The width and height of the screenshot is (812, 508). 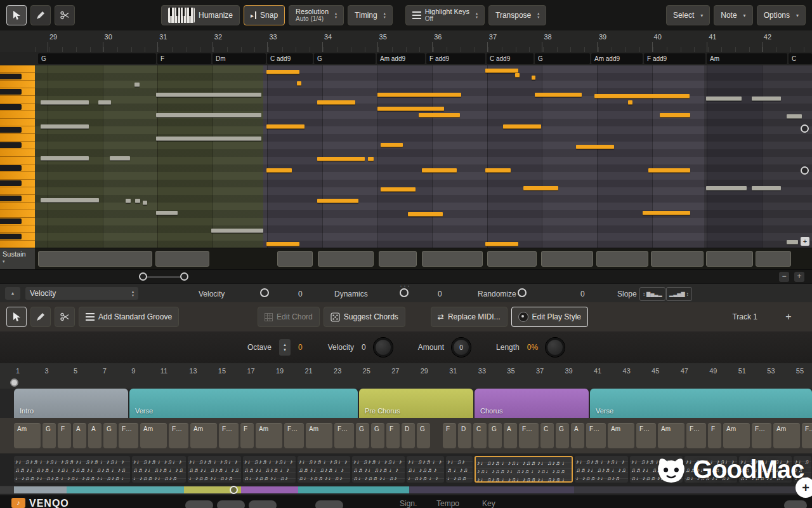 What do you see at coordinates (239, 58) in the screenshot?
I see `chord-chip: Dm` at bounding box center [239, 58].